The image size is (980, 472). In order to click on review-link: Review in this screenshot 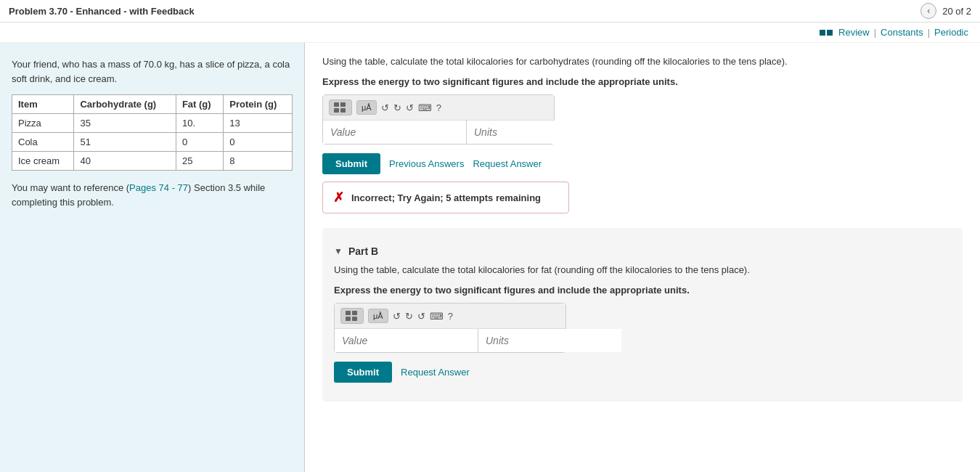, I will do `click(854, 32)`.